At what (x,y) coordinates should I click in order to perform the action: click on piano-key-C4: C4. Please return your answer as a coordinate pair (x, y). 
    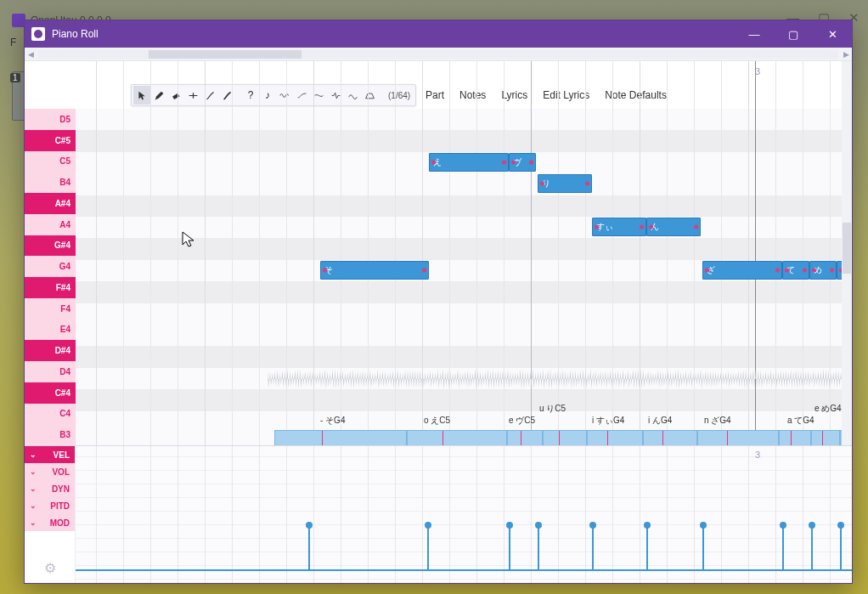
    Looking at the image, I should click on (50, 415).